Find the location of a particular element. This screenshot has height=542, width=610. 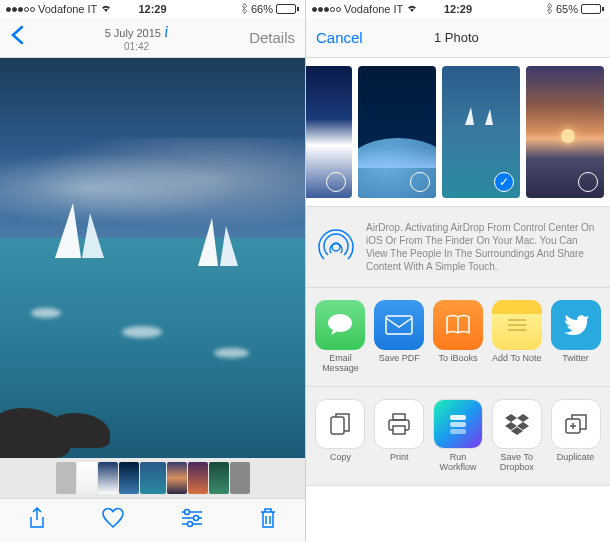

dropbox-icon is located at coordinates (517, 424).